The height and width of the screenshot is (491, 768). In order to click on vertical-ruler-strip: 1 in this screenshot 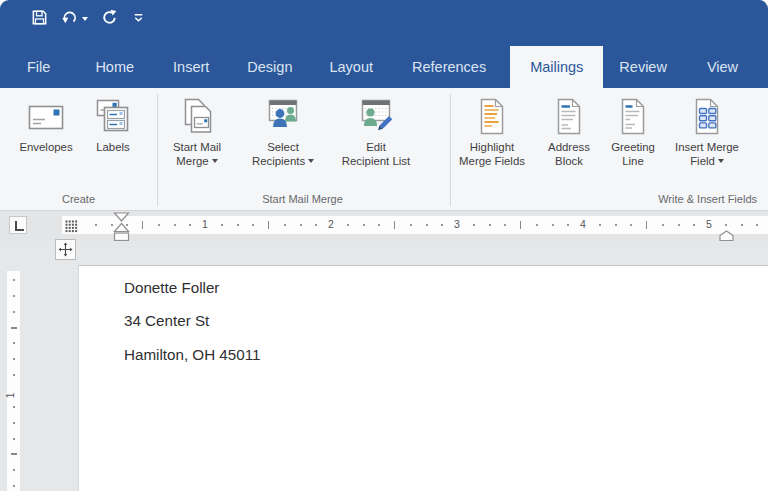, I will do `click(14, 381)`.